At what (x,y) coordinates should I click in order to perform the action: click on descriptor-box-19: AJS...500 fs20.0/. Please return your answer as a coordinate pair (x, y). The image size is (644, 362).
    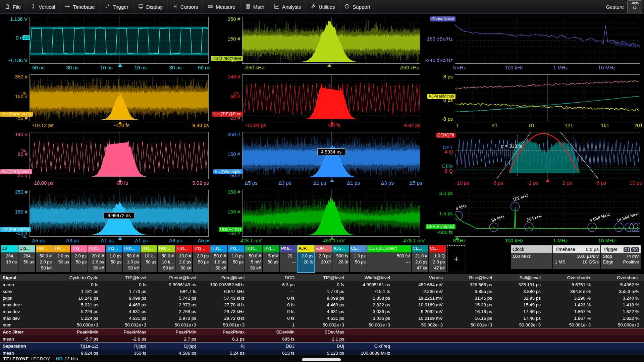
    Looking at the image, I should click on (341, 259).